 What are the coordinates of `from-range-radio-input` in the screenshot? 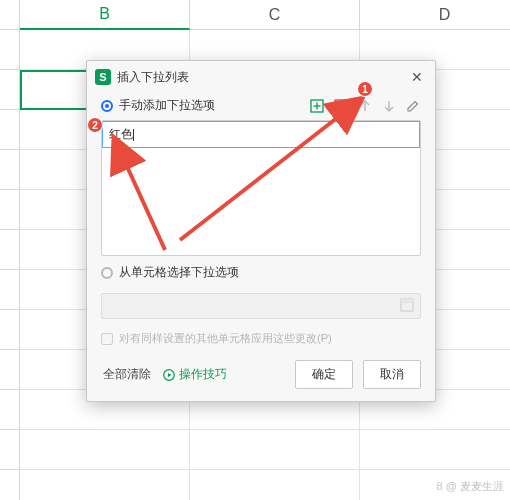 It's located at (107, 273).